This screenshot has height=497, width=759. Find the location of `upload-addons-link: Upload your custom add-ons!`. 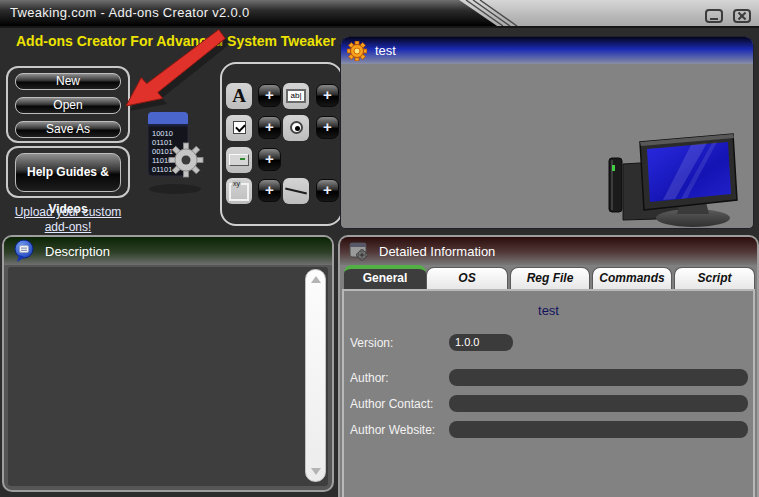

upload-addons-link: Upload your custom add-ons! is located at coordinates (68, 220).